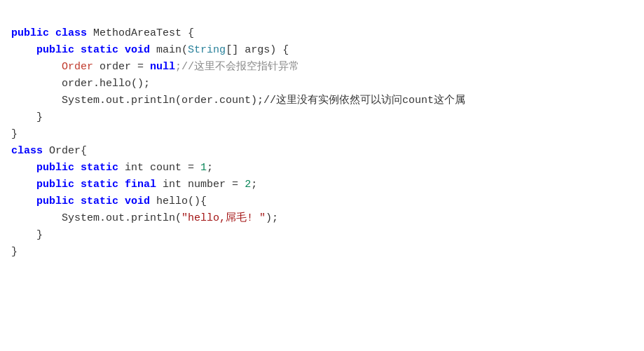  I want to click on code-line: order.hello();, so click(322, 84).